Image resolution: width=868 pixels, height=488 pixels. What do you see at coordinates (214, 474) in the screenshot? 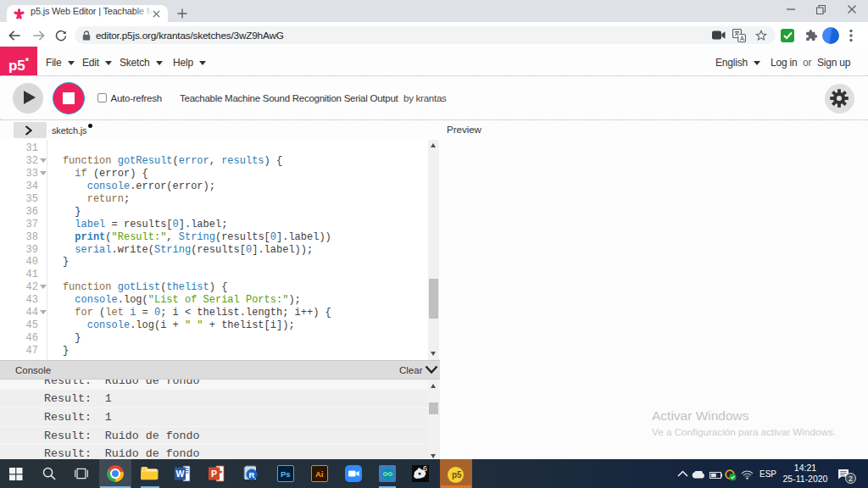
I see `svg-text: P` at bounding box center [214, 474].